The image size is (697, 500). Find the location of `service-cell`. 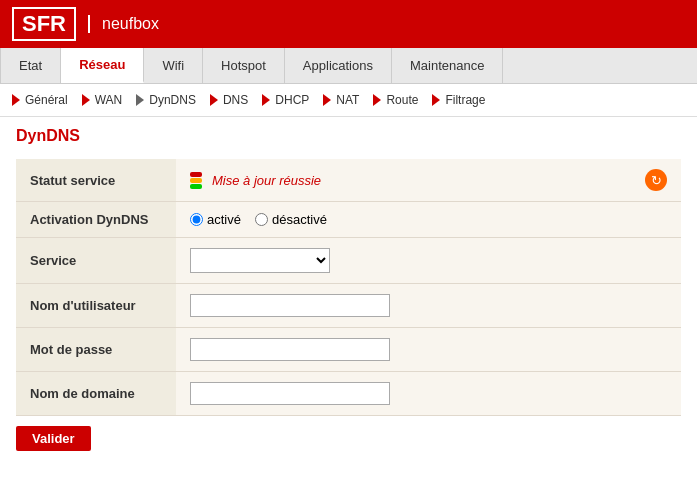

service-cell is located at coordinates (428, 261).